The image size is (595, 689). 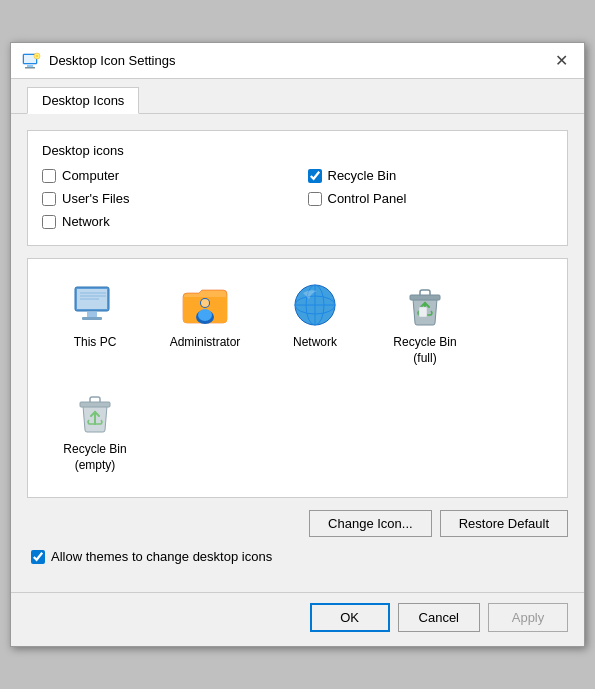 What do you see at coordinates (528, 618) in the screenshot?
I see `apply-button: Apply` at bounding box center [528, 618].